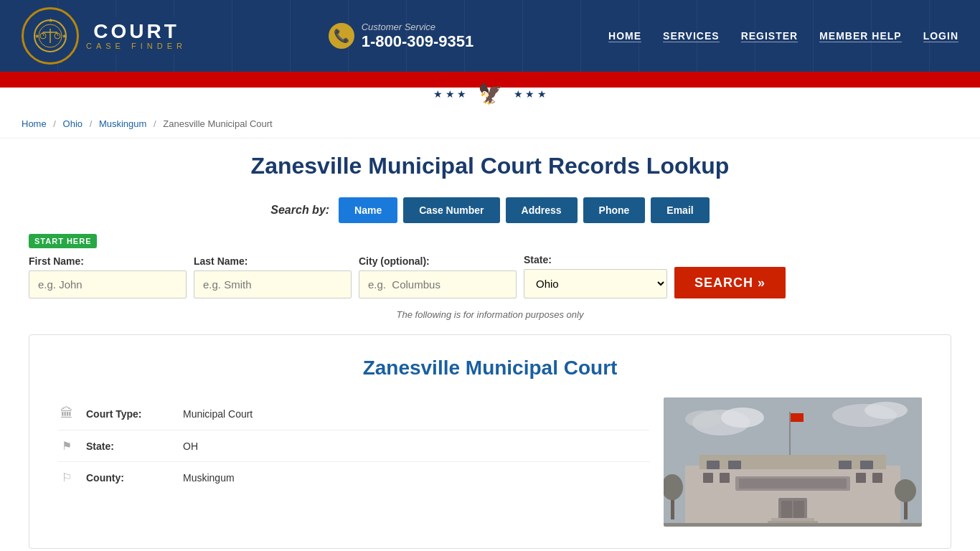  What do you see at coordinates (418, 27) in the screenshot?
I see `customer-service-label: Customer Service` at bounding box center [418, 27].